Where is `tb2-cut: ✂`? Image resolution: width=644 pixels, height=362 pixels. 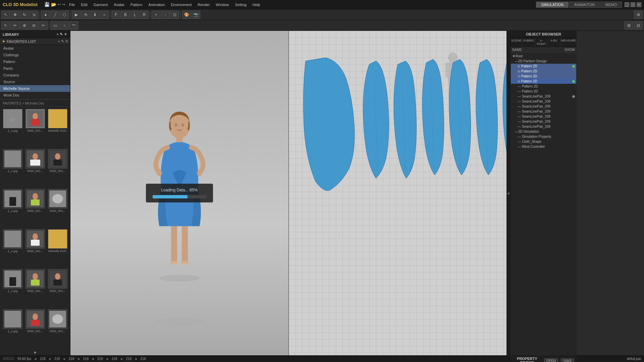
tb2-cut: ✂ is located at coordinates (43, 25).